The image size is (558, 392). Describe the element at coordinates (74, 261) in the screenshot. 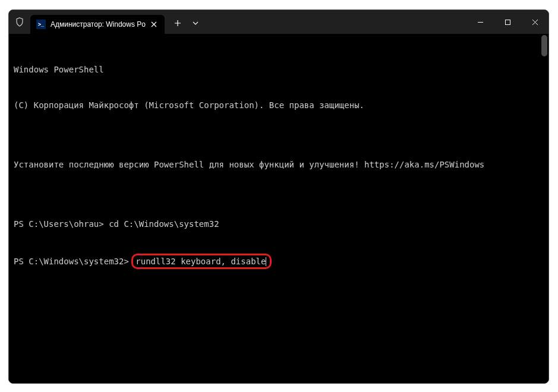

I see `prompt-prefix: PS C:\Windows\system32>` at that location.